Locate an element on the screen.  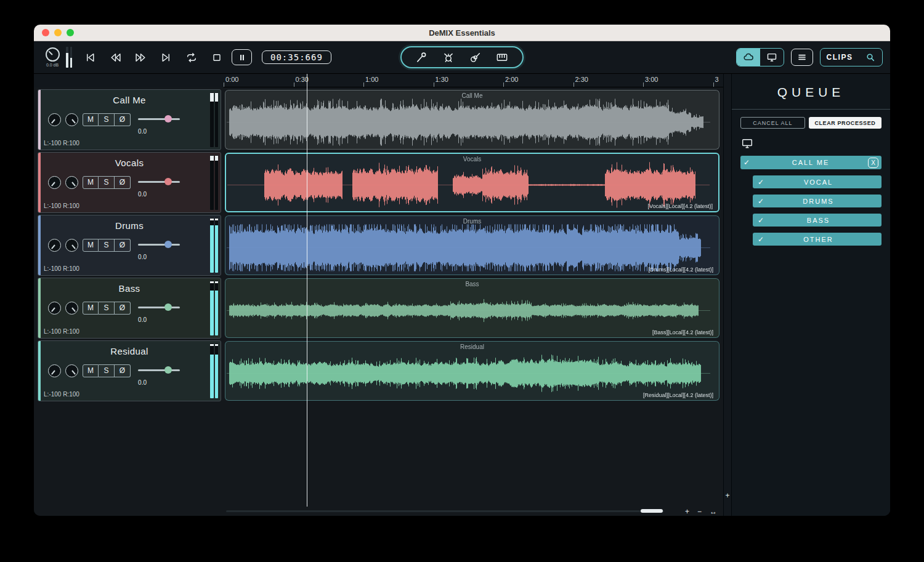
clips-button: CLIPS is located at coordinates (840, 57).